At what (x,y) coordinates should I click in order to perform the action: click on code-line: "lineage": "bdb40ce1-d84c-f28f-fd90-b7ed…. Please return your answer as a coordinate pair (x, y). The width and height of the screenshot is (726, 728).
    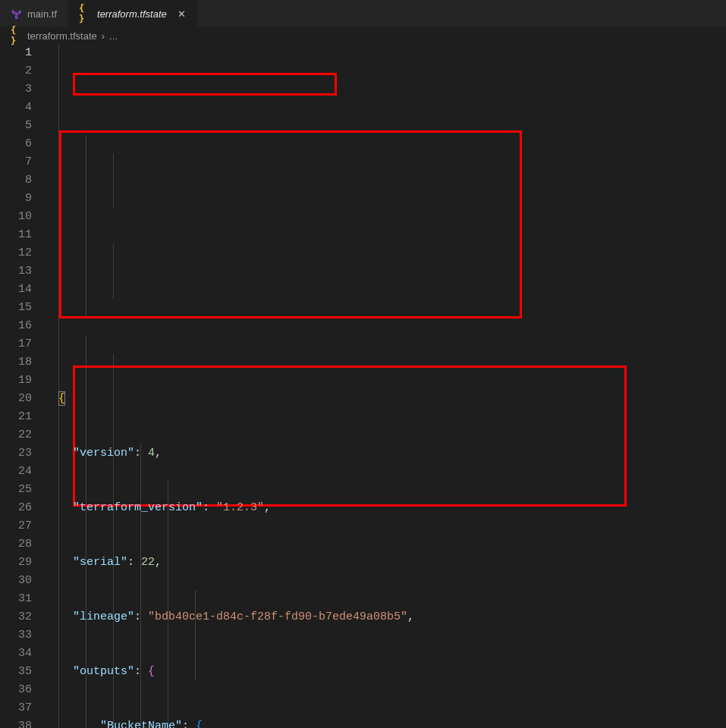
    Looking at the image, I should click on (385, 617).